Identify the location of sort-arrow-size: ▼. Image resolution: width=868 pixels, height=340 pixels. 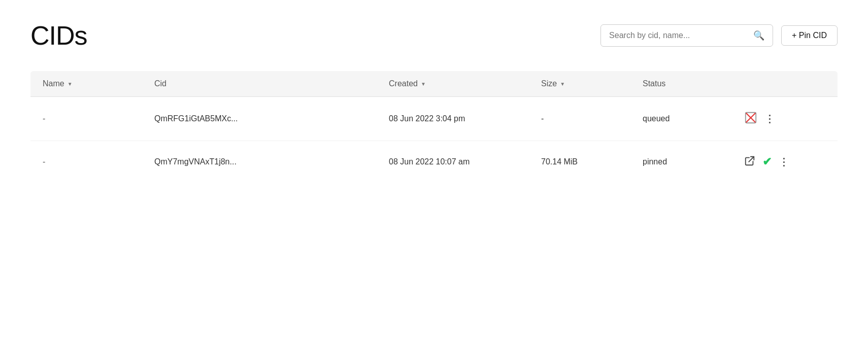
(562, 84).